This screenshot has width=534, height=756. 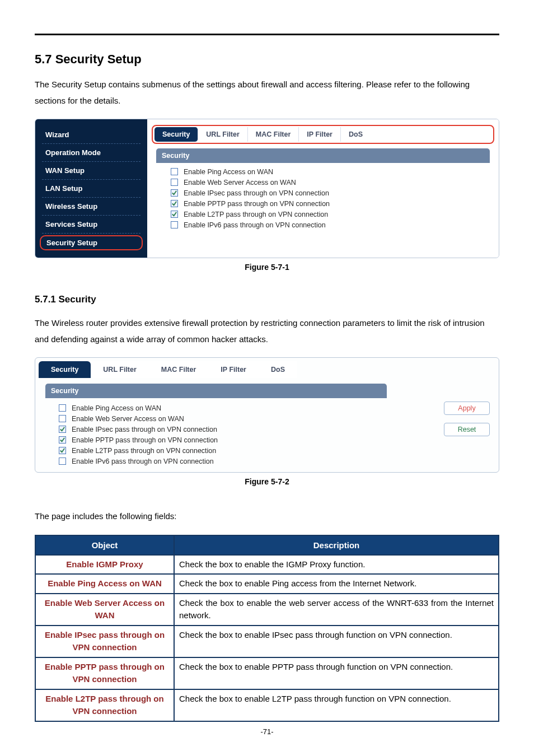 I want to click on fig2-option: Enable Web Server Access on WAN, so click(x=249, y=419).